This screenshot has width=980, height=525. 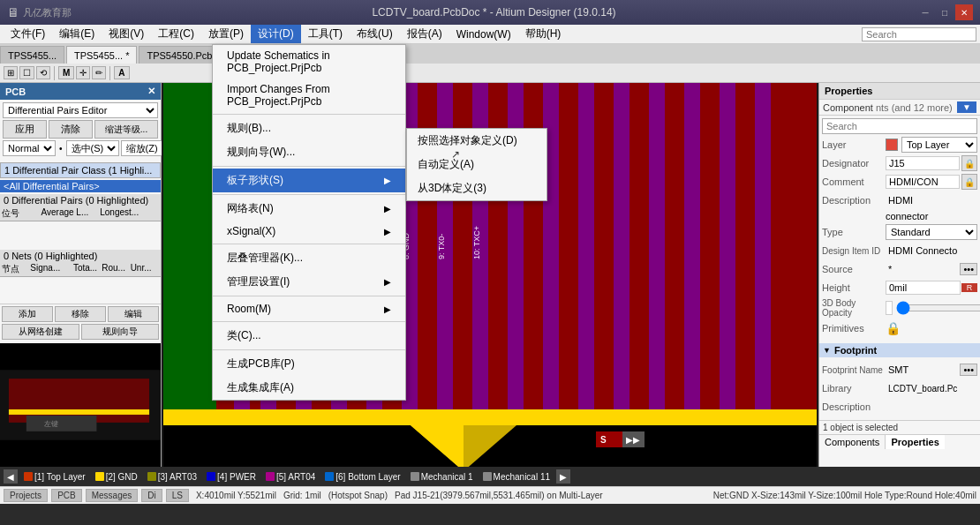 What do you see at coordinates (309, 388) in the screenshot?
I see `dmenu-gen-int-lib: 生成集成库(A)` at bounding box center [309, 388].